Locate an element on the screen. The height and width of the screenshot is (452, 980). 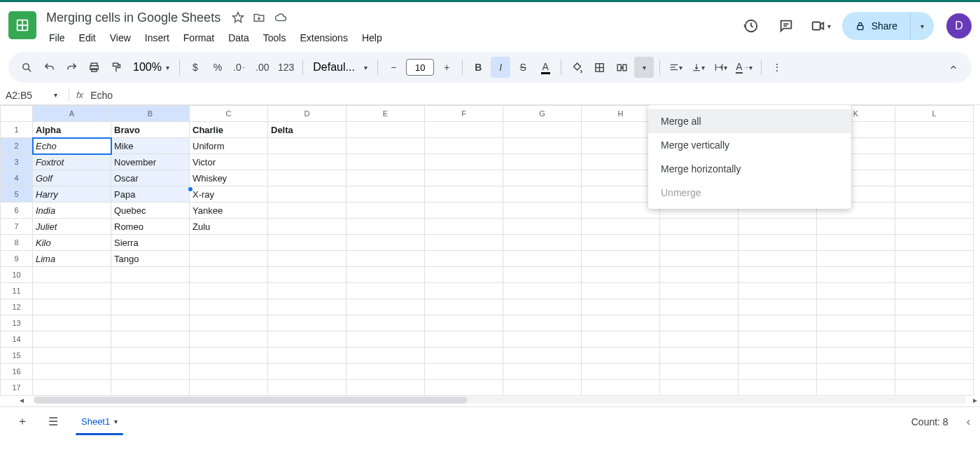
cell-H12 is located at coordinates (621, 307).